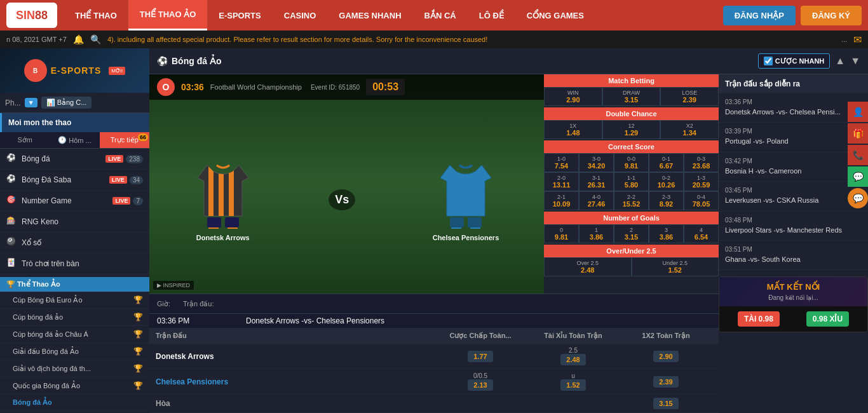  I want to click on tab-hom-nay: 🕐 Hôm ..., so click(74, 140).